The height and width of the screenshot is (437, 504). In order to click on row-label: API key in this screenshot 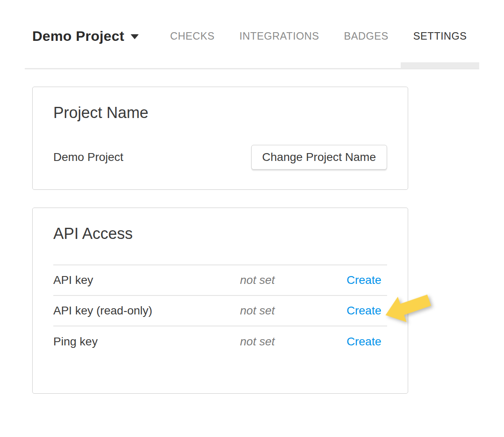, I will do `click(147, 280)`.